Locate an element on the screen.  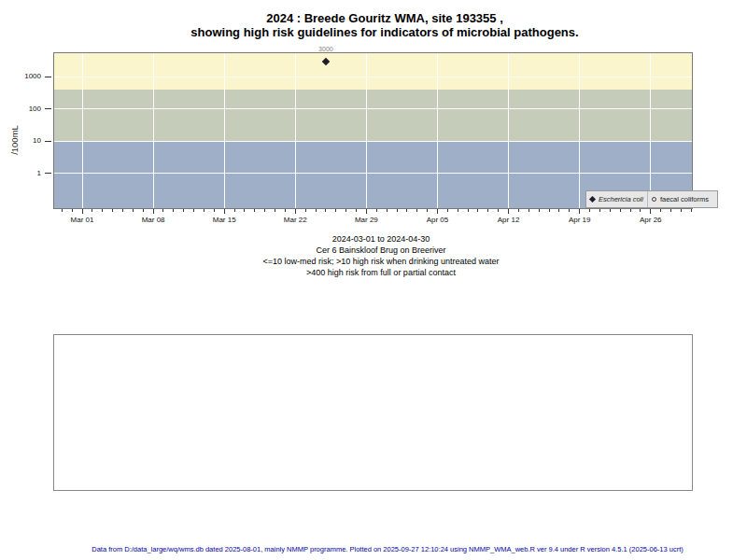
x-tick-label: Mar 01 is located at coordinates (82, 220).